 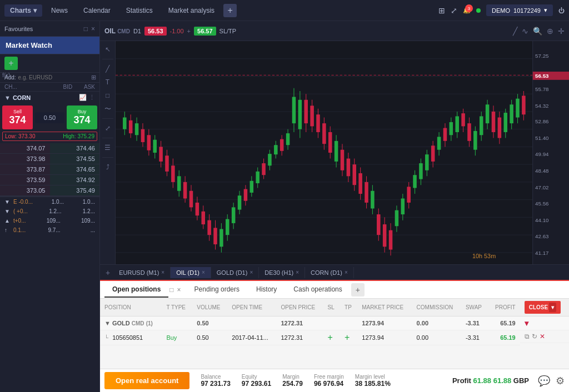 What do you see at coordinates (542, 308) in the screenshot?
I see `close-all-button: CLOSE ▾` at bounding box center [542, 308].